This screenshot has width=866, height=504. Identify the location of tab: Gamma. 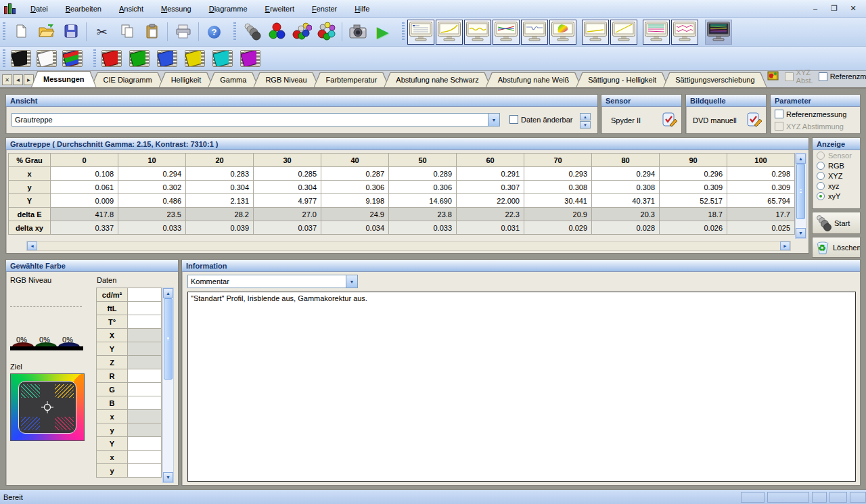
(233, 80).